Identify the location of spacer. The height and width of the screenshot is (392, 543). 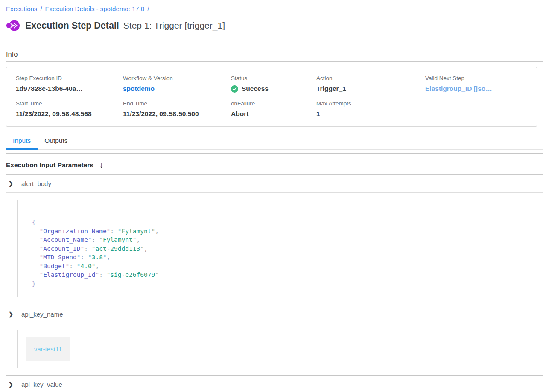
(272, 151).